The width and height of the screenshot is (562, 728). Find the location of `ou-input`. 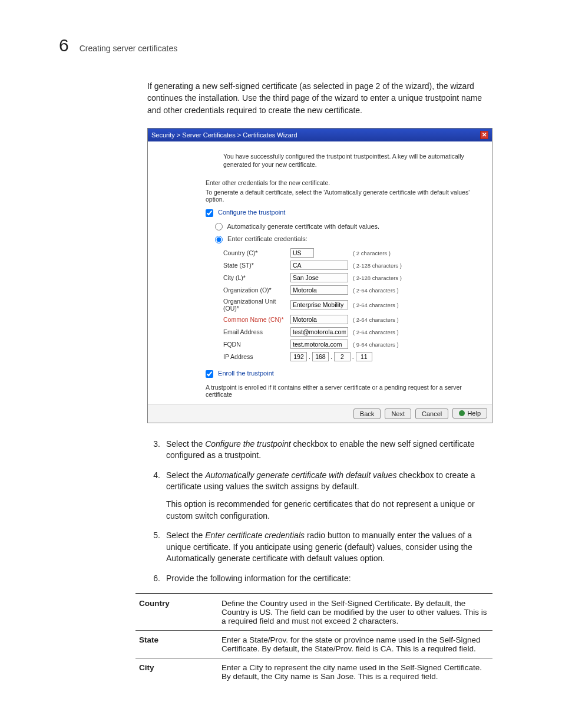

ou-input is located at coordinates (319, 305).